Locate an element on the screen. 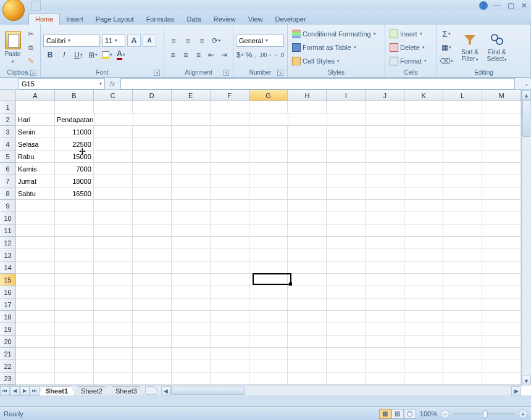 This screenshot has width=531, height=420. cell-L8 is located at coordinates (463, 194).